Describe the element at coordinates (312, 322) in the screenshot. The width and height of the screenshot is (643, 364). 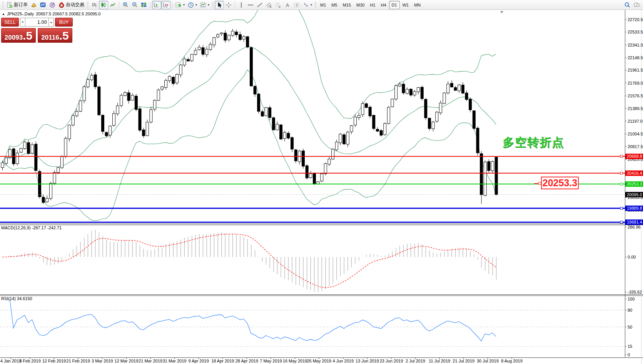
I see `rsi-layer` at that location.